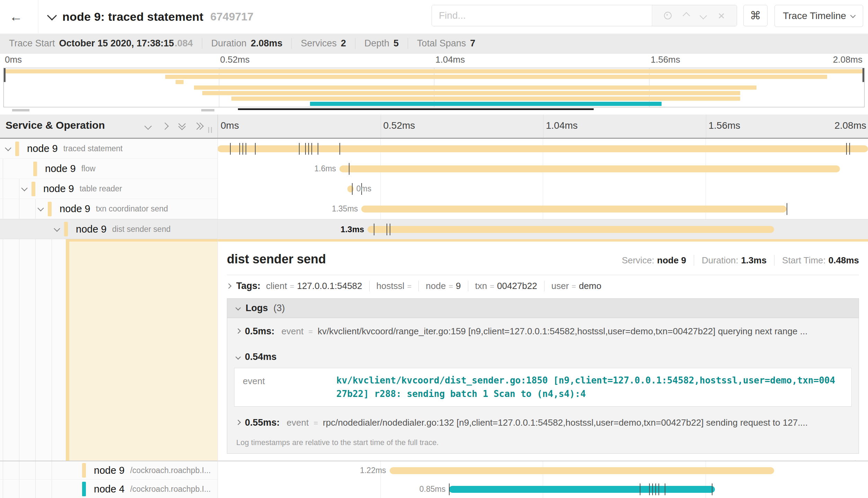 The width and height of the screenshot is (868, 498). I want to click on minimap-canvas, so click(434, 88).